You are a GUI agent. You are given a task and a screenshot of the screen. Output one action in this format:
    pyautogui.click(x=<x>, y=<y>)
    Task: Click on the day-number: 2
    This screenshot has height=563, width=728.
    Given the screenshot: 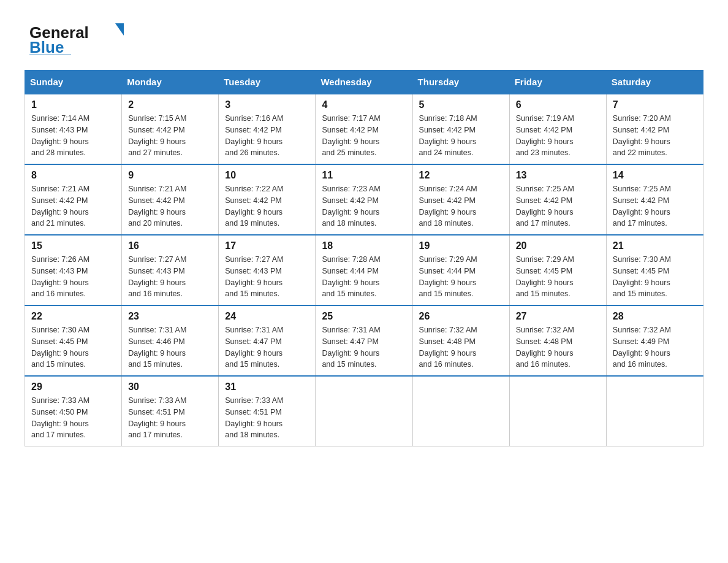 What is the action you would take?
    pyautogui.click(x=170, y=105)
    